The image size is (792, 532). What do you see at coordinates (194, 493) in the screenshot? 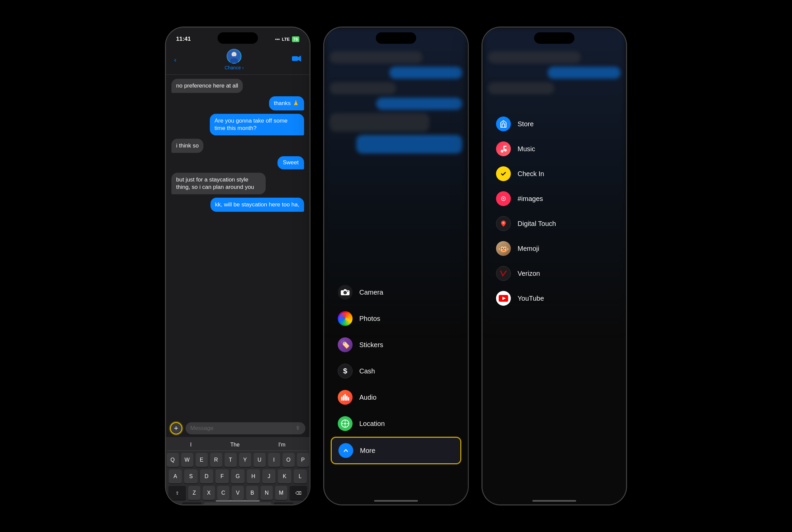
I see `key-z: Z` at bounding box center [194, 493].